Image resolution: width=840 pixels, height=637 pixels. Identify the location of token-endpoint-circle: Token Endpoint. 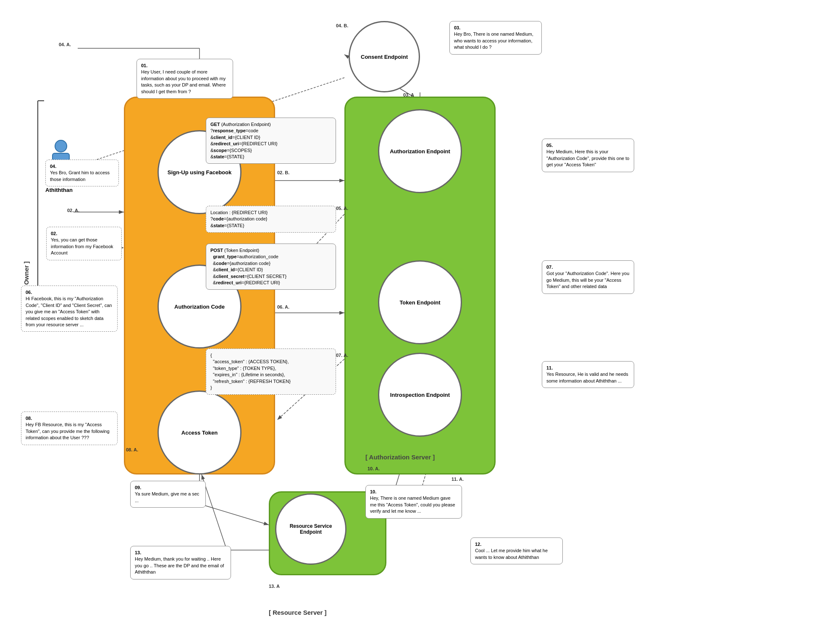
(420, 302).